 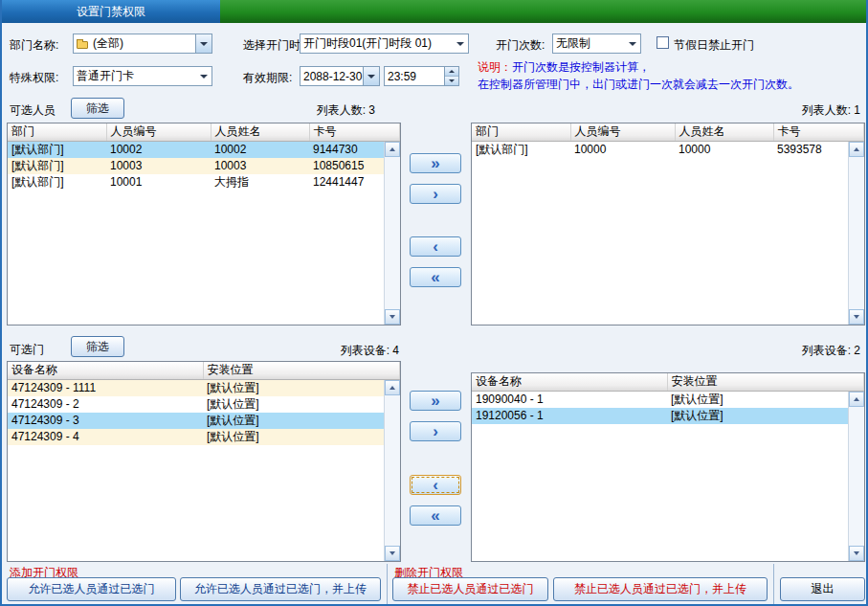 I want to click on table-row: [默认部门]100031000310850615, so click(x=204, y=167).